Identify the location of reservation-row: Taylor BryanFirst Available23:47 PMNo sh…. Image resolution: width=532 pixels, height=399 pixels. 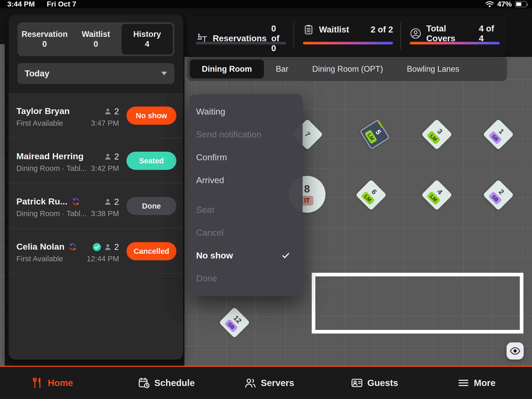
(96, 116).